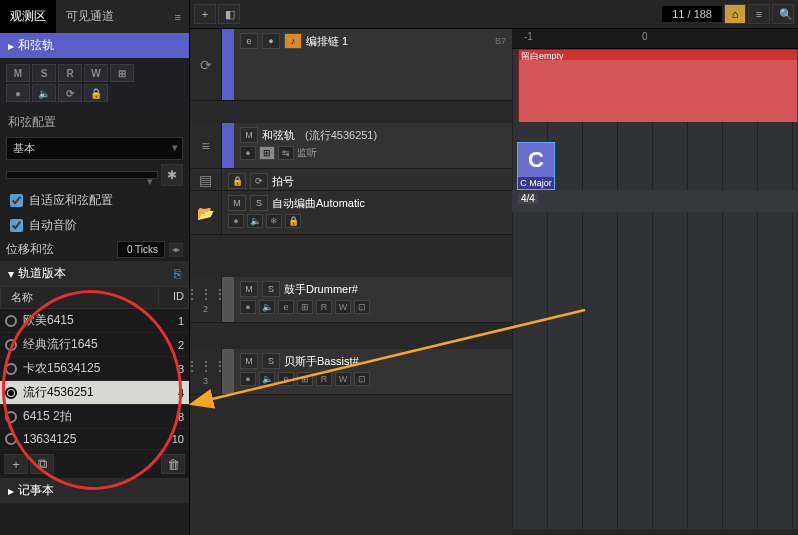  What do you see at coordinates (343, 307) in the screenshot?
I see `drum-w-button: W` at bounding box center [343, 307].